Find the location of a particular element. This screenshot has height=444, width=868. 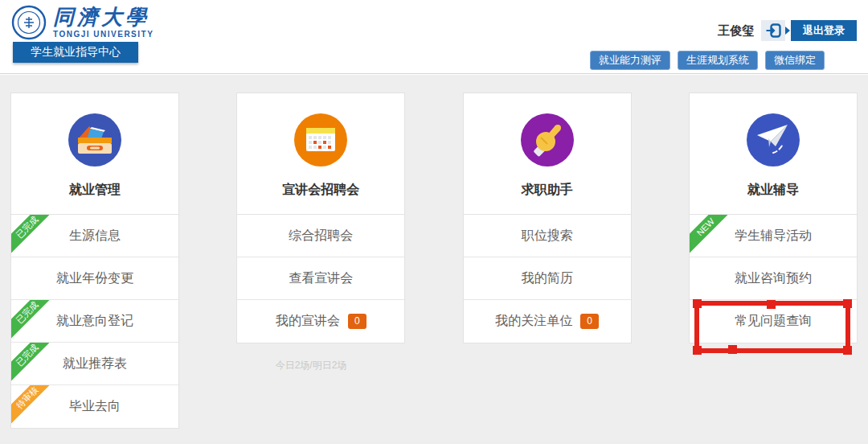

university-logo: 同濟大學 TONGJI UNIVERSITY is located at coordinates (82, 23).